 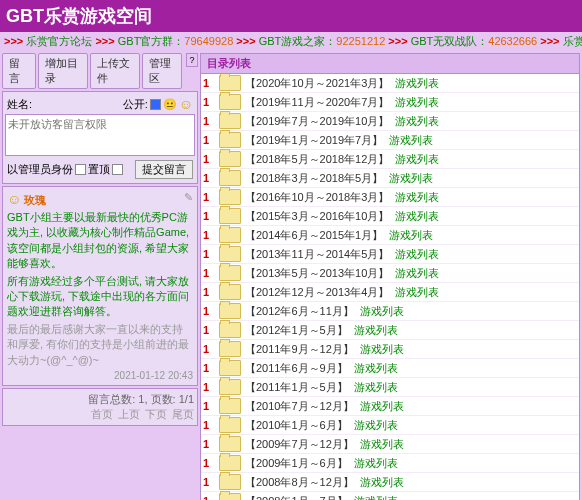 I want to click on avatar-icon: ☺, so click(x=14, y=199).